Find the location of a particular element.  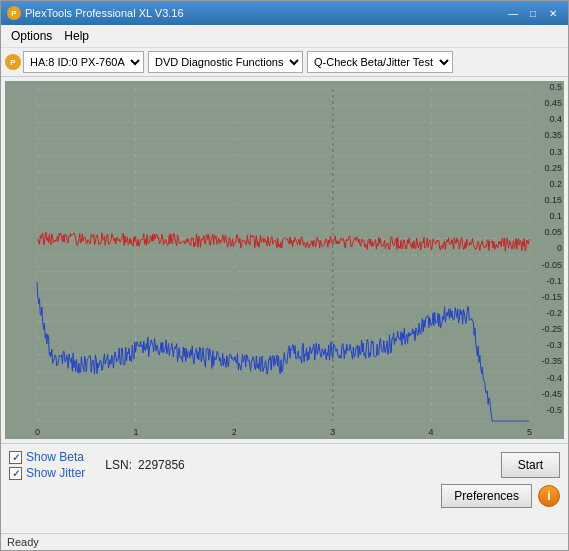

drive-dropdown: HA:8 ID:0 PX-760A is located at coordinates (84, 62).